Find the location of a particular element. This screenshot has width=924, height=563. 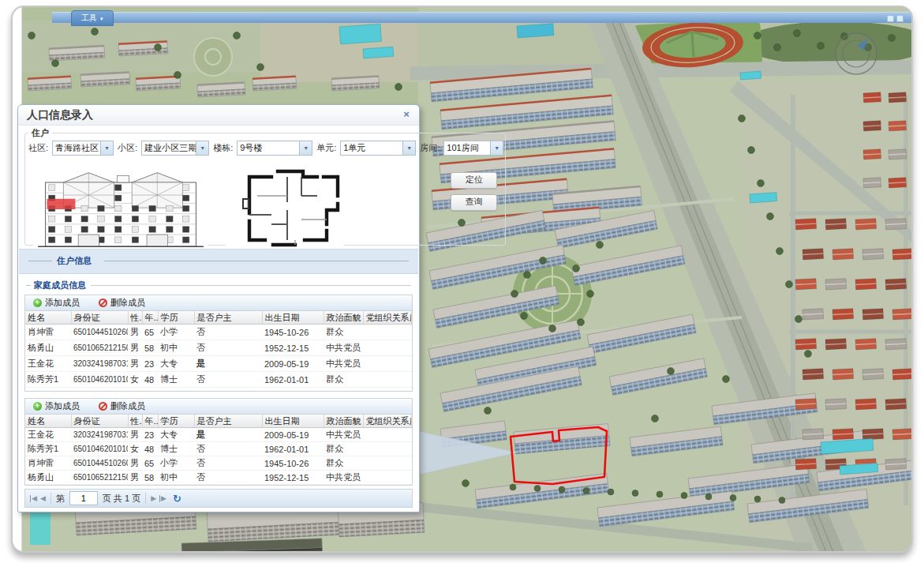

cell-id: 650106521215083 is located at coordinates (99, 478).